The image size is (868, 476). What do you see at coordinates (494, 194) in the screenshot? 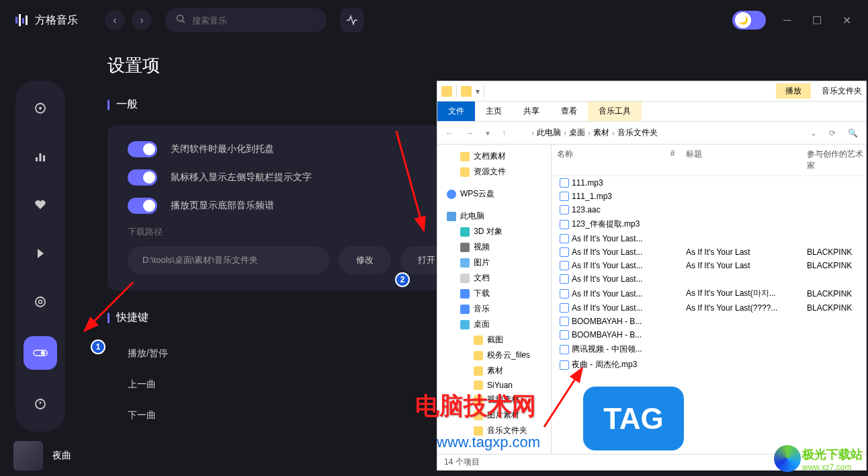
I see `tree-wps: WPS云盘` at bounding box center [494, 194].